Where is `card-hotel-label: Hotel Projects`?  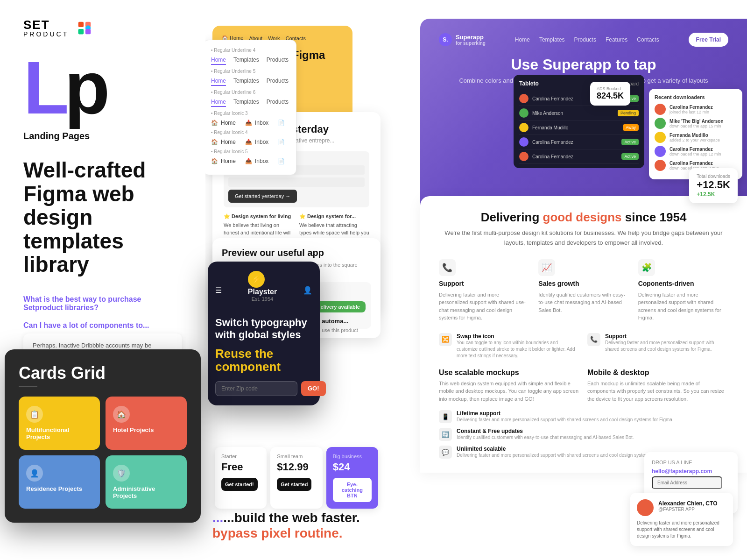
card-hotel-label: Hotel Projects is located at coordinates (146, 430).